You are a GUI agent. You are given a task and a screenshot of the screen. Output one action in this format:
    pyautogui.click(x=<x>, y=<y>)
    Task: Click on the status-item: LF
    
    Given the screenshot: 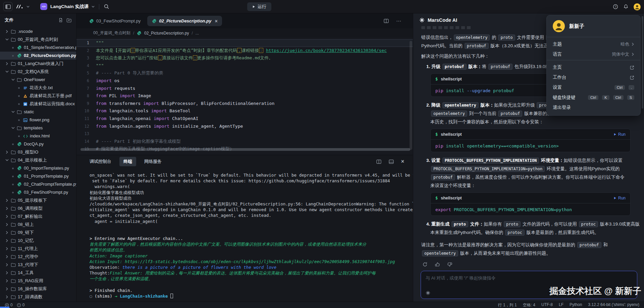 What is the action you would take?
    pyautogui.click(x=561, y=305)
    